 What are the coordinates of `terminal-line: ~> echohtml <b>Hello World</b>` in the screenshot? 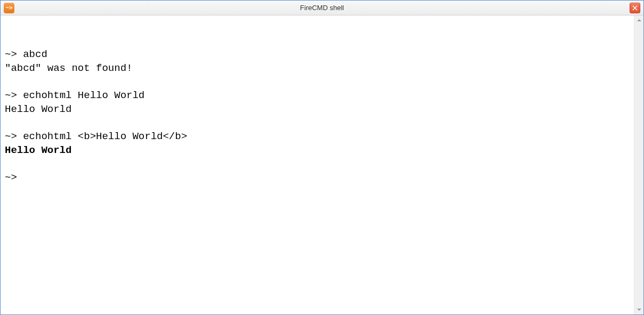 It's located at (317, 137).